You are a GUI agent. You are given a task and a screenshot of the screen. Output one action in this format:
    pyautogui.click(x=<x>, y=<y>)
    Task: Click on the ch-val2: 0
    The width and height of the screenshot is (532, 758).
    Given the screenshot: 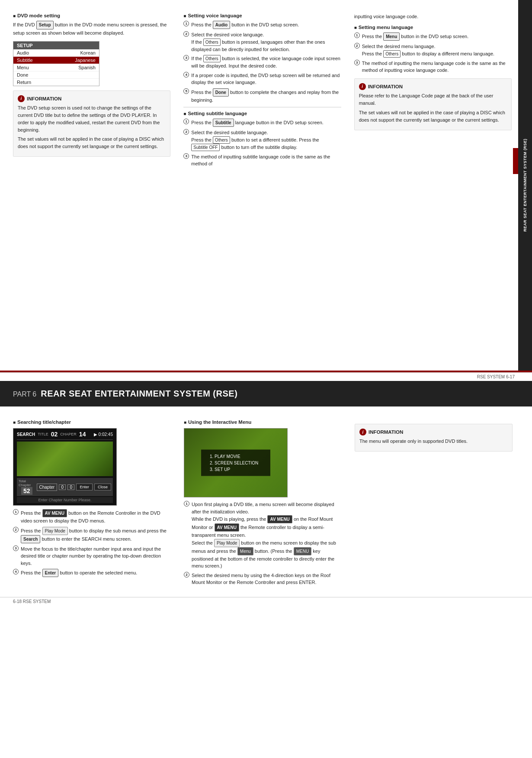 What is the action you would take?
    pyautogui.click(x=71, y=487)
    